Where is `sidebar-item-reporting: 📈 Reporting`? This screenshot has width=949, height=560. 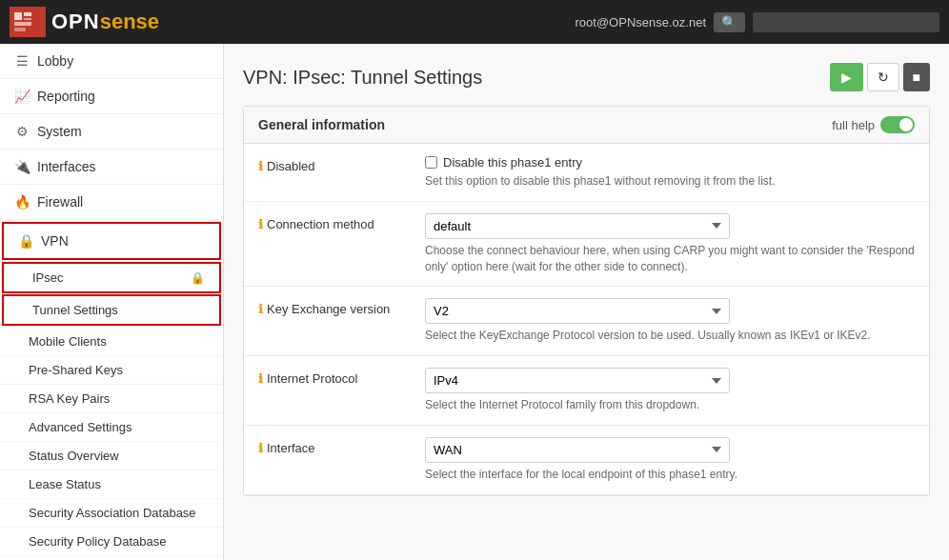 sidebar-item-reporting: 📈 Reporting is located at coordinates (111, 97).